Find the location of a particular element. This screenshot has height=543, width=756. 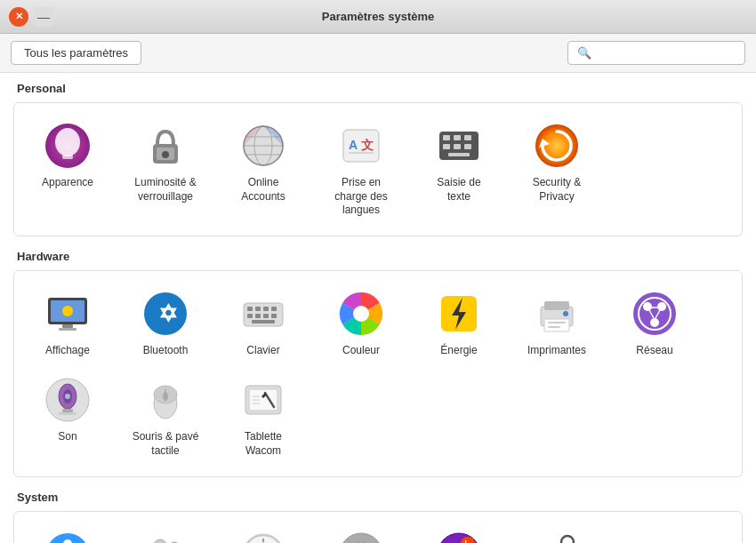

all-settings-button: Tous les paramètres is located at coordinates (76, 53).